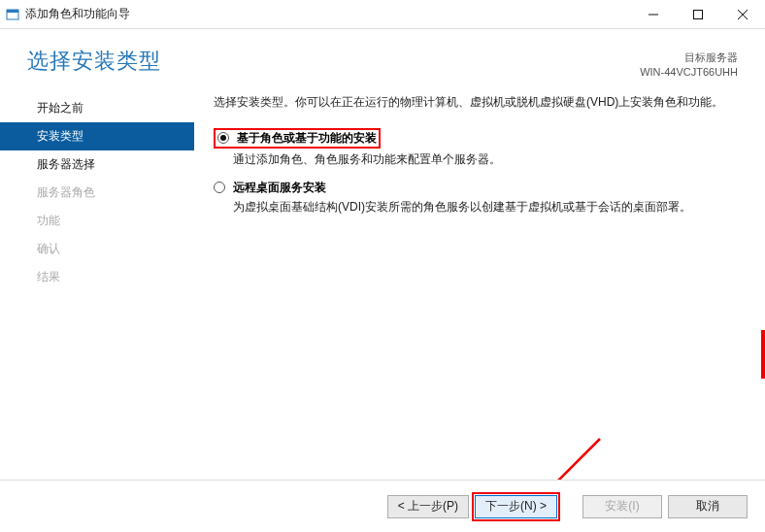 The width and height of the screenshot is (765, 532). Describe the element at coordinates (487, 159) in the screenshot. I see `option-desc: 通过添加角色、角色服务和功能来配置单个服务器。` at that location.